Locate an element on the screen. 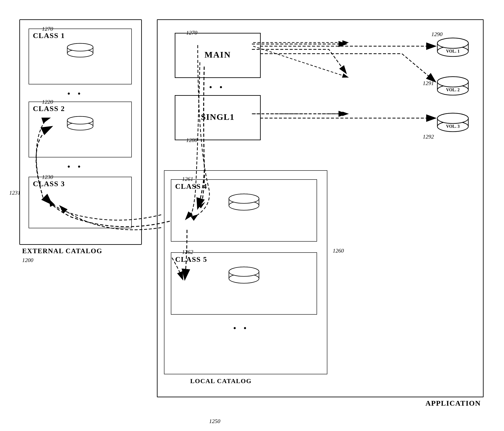  dots-app-1: • • is located at coordinates (217, 87).